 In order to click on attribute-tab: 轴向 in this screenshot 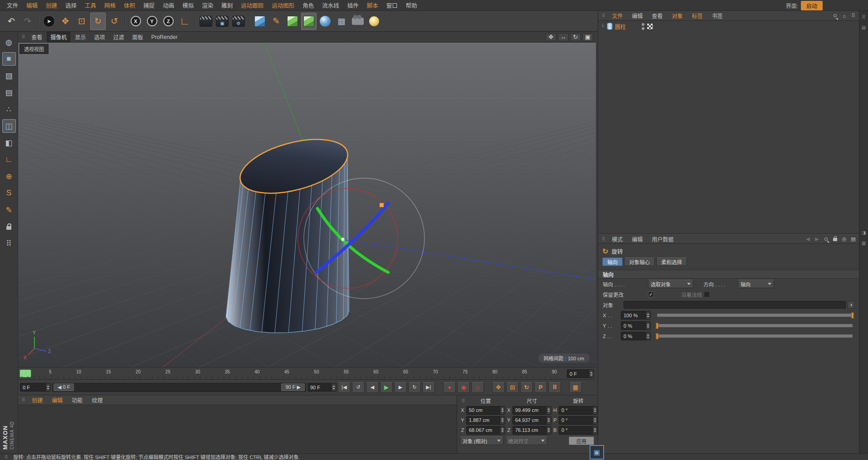, I will do `click(612, 262)`.